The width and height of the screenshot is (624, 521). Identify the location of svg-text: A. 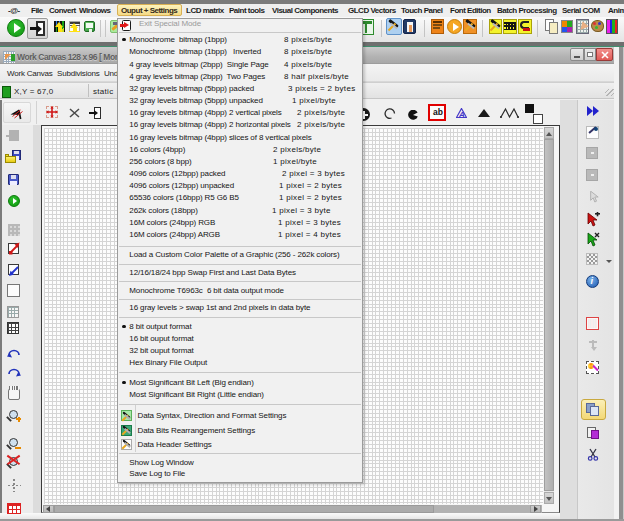
(462, 114).